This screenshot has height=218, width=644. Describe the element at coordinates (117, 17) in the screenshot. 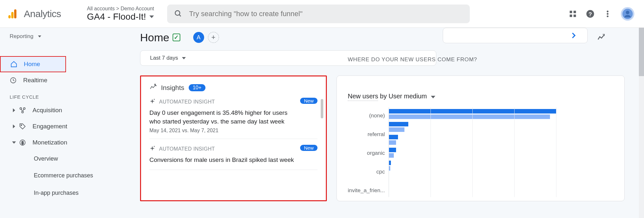

I see `property-name: GA4 - Flood-It!` at that location.